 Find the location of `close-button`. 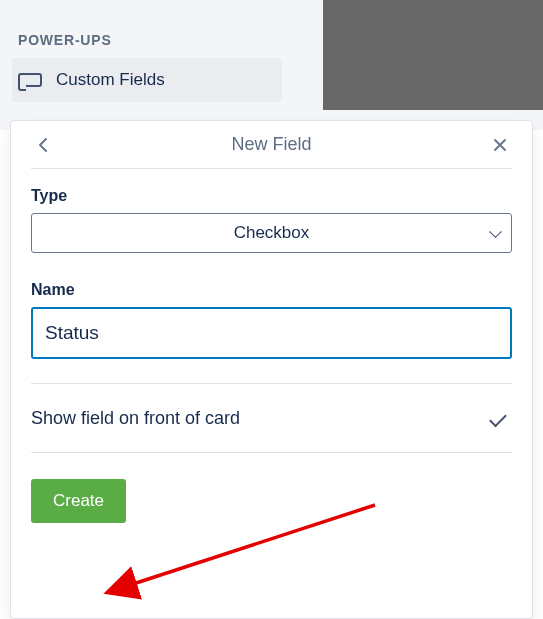

close-button is located at coordinates (500, 145).